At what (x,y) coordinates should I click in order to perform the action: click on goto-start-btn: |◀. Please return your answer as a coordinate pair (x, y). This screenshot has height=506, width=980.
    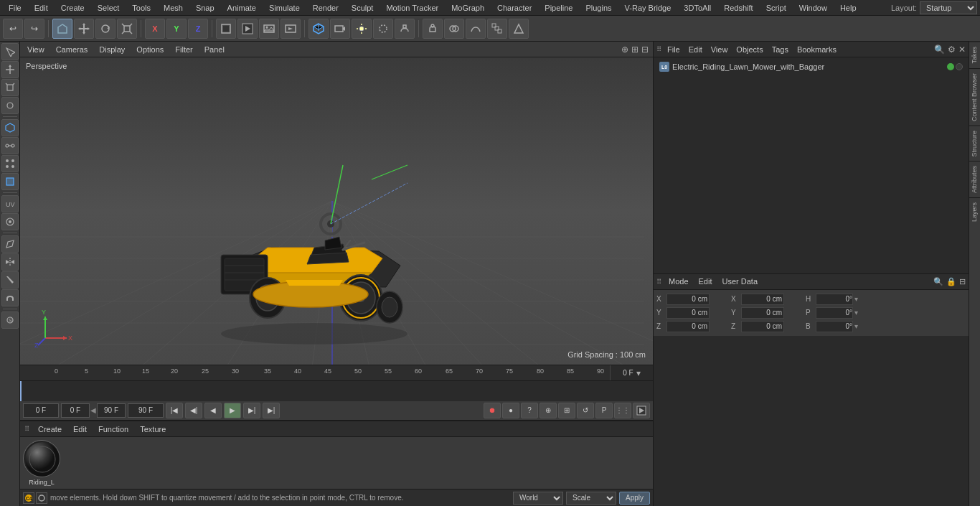
    Looking at the image, I should click on (174, 411).